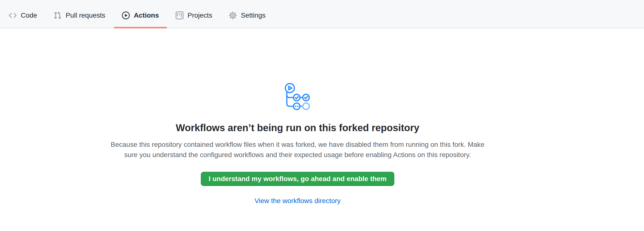 Image resolution: width=644 pixels, height=231 pixels. Describe the element at coordinates (322, 14) in the screenshot. I see `repo-tab-nav: Code Pull requests Actions` at that location.